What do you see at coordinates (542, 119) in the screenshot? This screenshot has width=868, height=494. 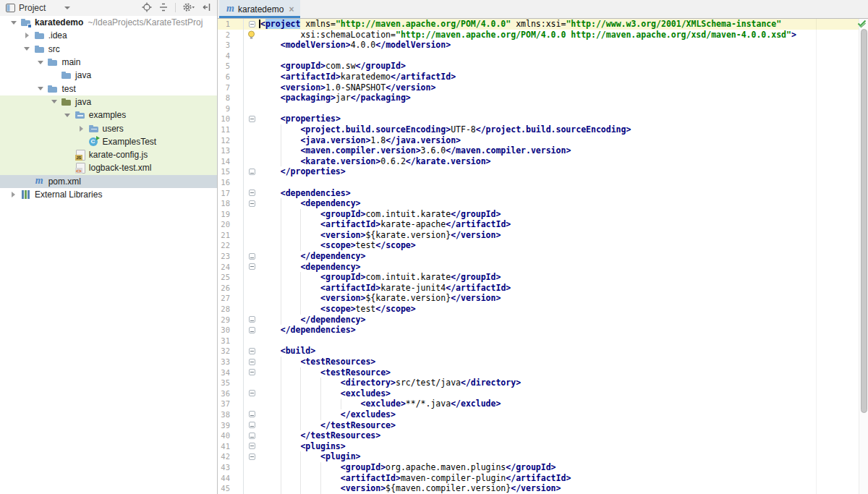 I see `code-line: 10 <properties>` at bounding box center [542, 119].